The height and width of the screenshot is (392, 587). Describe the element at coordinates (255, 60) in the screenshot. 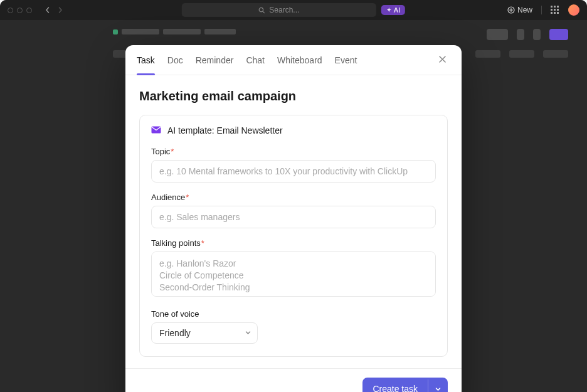

I see `tab-chat: Chat` at that location.